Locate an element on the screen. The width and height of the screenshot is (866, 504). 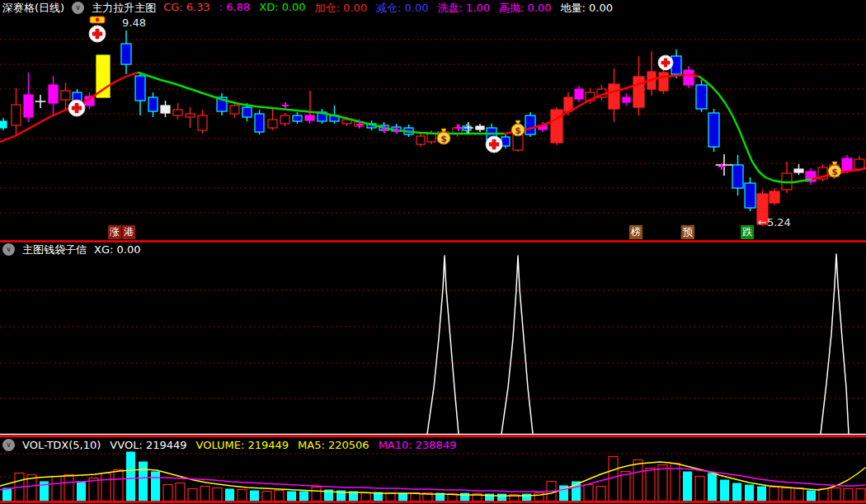
xg-indicator-value: XG: 0.00 is located at coordinates (117, 249).